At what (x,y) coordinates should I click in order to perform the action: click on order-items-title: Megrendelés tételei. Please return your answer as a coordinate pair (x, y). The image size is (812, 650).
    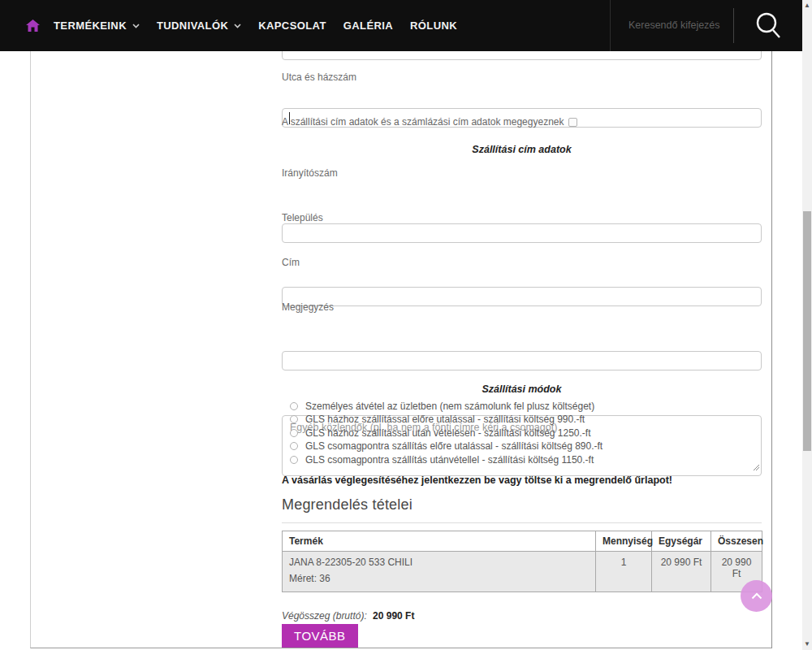
    Looking at the image, I should click on (521, 510).